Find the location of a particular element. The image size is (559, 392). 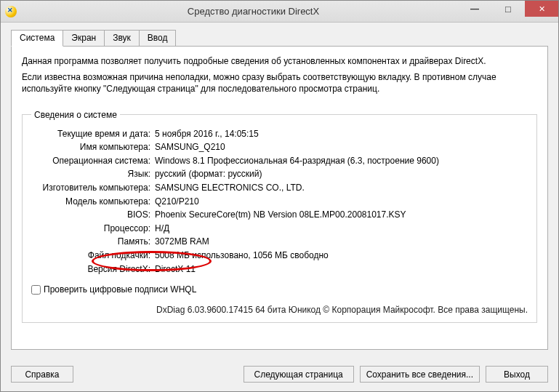

row-bios: BIOS: Phoenix SecureCore(tm) NB Version … is located at coordinates (279, 215).